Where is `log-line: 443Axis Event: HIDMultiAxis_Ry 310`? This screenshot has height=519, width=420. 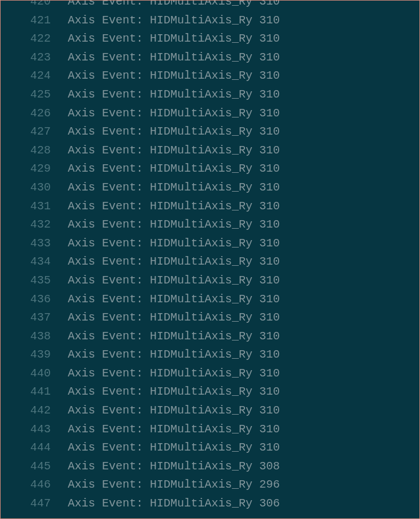
log-line: 443Axis Event: HIDMultiAxis_Ry 310 is located at coordinates (212, 430).